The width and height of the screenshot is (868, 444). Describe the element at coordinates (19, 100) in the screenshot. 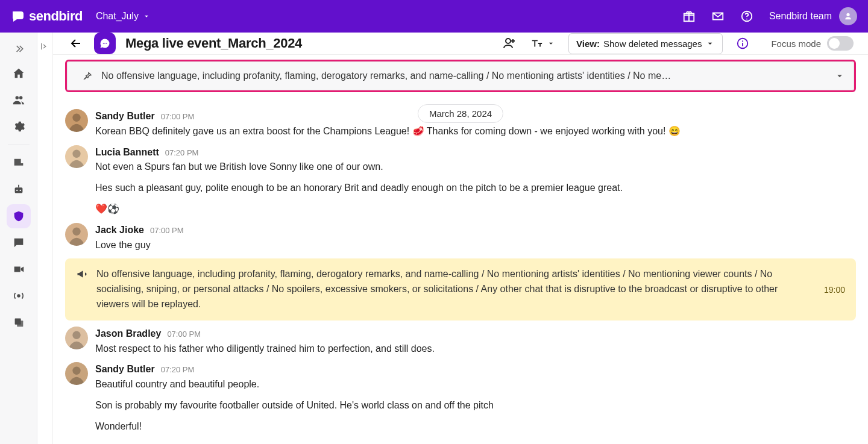

I see `sidebar-item-users` at that location.